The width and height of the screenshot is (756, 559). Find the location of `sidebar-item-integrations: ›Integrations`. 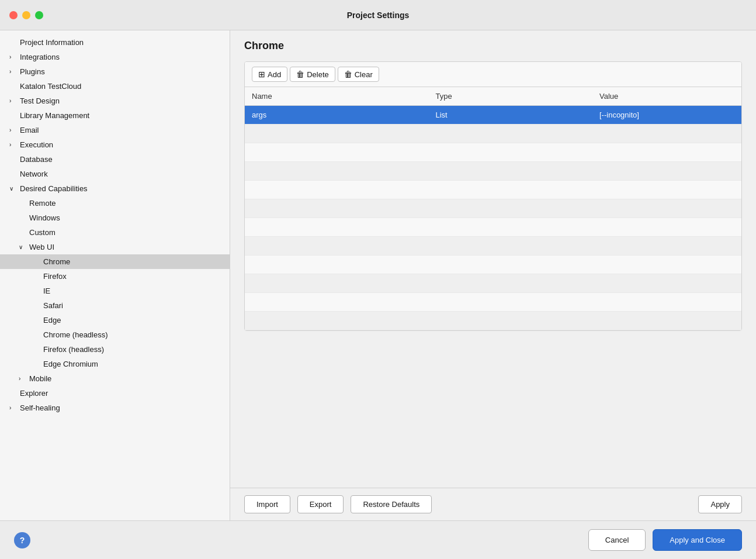

sidebar-item-integrations: ›Integrations is located at coordinates (115, 57).